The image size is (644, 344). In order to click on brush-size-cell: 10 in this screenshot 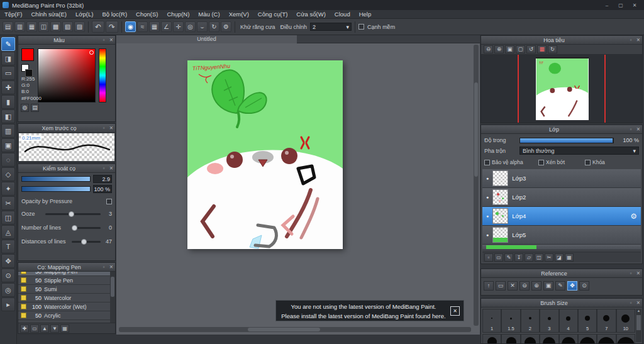, I will do `click(626, 321)`.